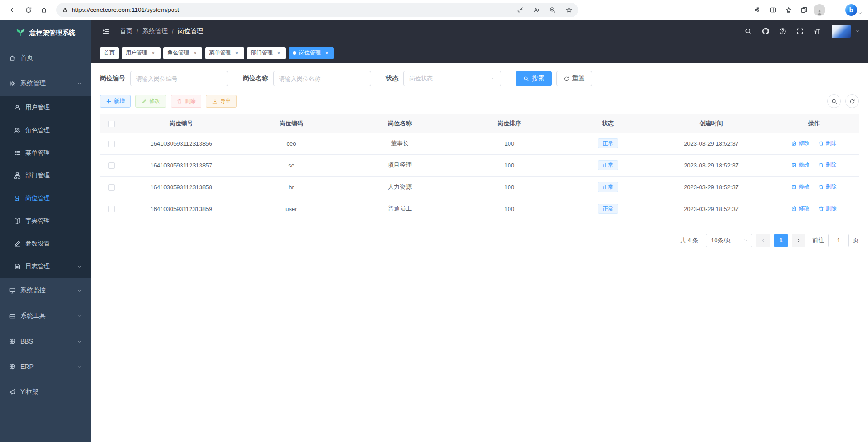  I want to click on home-icon, so click(12, 58).